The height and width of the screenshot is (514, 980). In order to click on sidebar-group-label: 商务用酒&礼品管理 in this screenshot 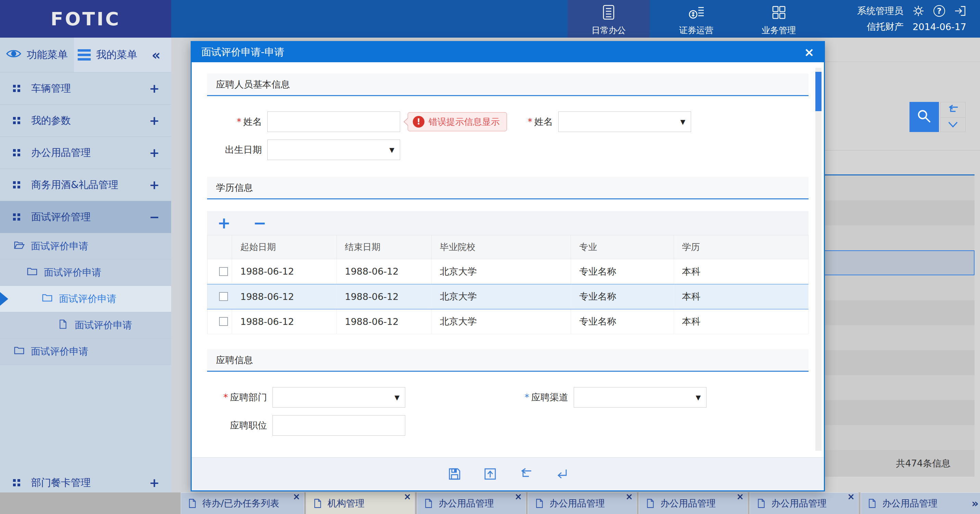, I will do `click(90, 185)`.